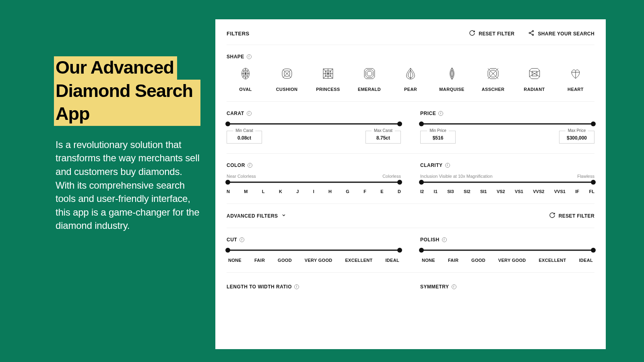 This screenshot has width=644, height=362. What do you see at coordinates (492, 34) in the screenshot?
I see `reset-filter-button: RESET FILTER` at bounding box center [492, 34].